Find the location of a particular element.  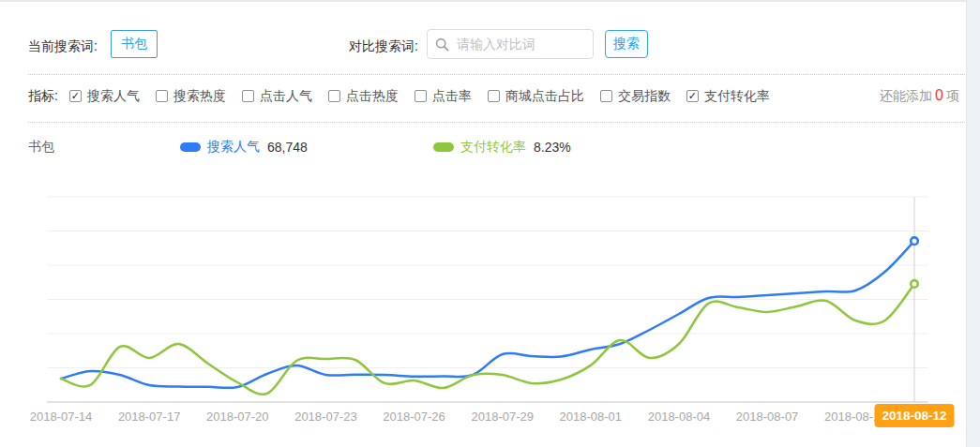

top-divider is located at coordinates (490, 1).